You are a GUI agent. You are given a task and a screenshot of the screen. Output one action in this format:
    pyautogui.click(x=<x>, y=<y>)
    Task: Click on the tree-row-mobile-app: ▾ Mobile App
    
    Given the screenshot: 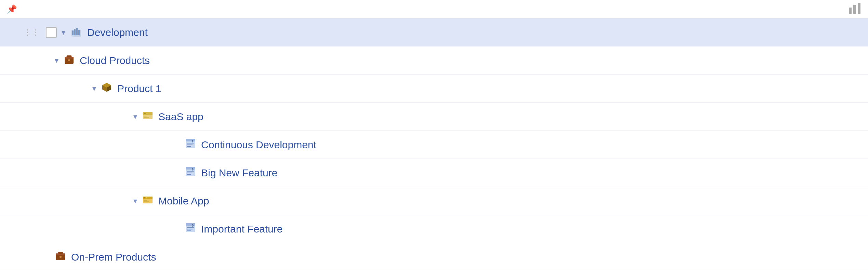 What is the action you would take?
    pyautogui.click(x=434, y=201)
    